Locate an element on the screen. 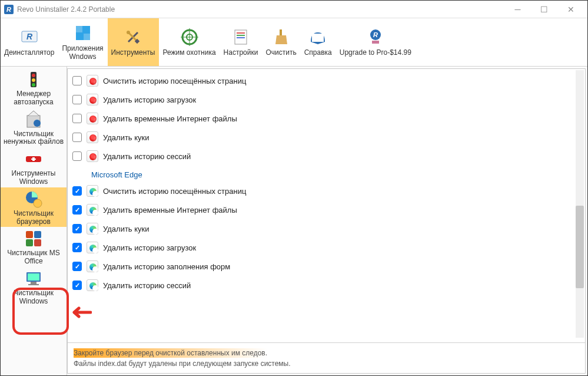 The image size is (588, 376). office-icon is located at coordinates (34, 239).